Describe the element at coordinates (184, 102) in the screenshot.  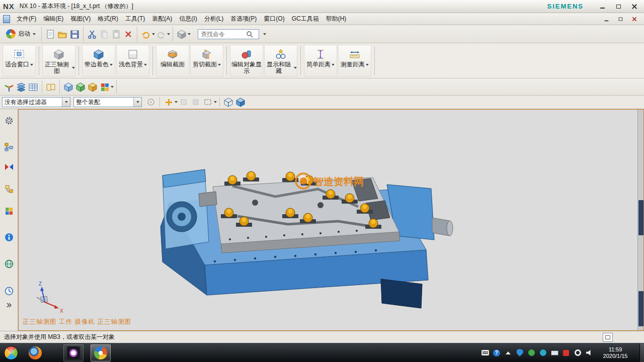
I see `snap-midpoint-button` at that location.